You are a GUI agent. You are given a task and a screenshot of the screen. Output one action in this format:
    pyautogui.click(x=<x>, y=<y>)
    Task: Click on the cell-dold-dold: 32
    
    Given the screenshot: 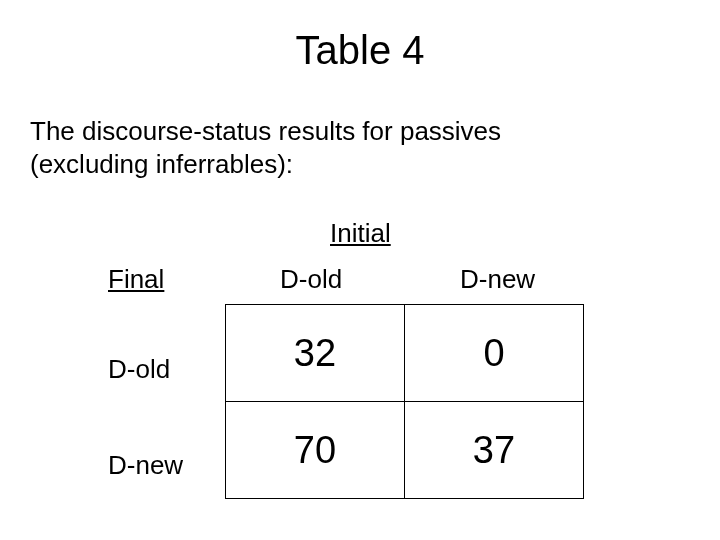 What is the action you would take?
    pyautogui.click(x=316, y=354)
    